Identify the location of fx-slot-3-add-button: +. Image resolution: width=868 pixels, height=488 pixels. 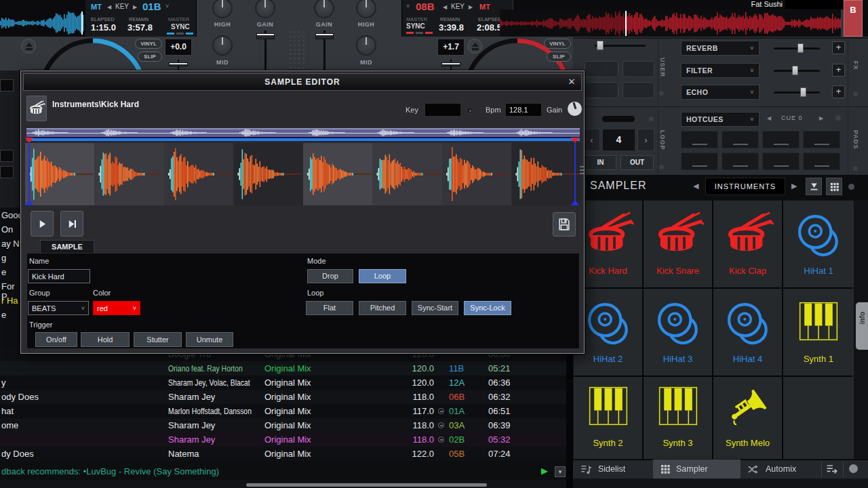
(838, 92).